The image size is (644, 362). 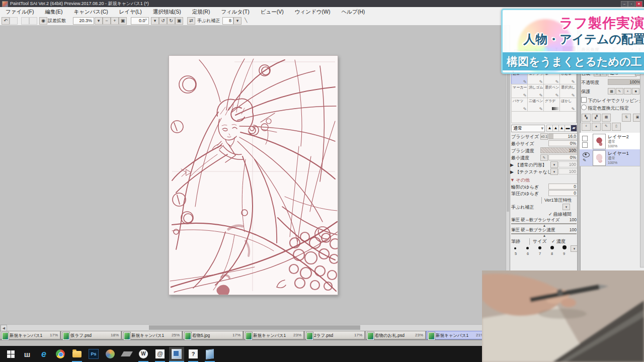 I want to click on visibility-checkbox, so click(x=585, y=139).